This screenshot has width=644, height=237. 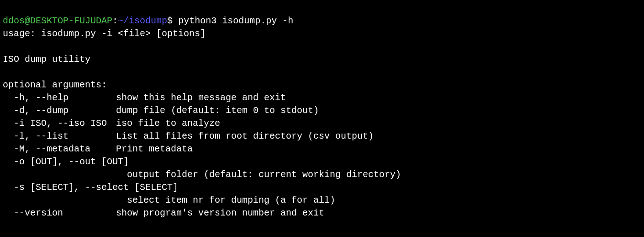 I want to click on arg-description: Print metadata, so click(x=154, y=149).